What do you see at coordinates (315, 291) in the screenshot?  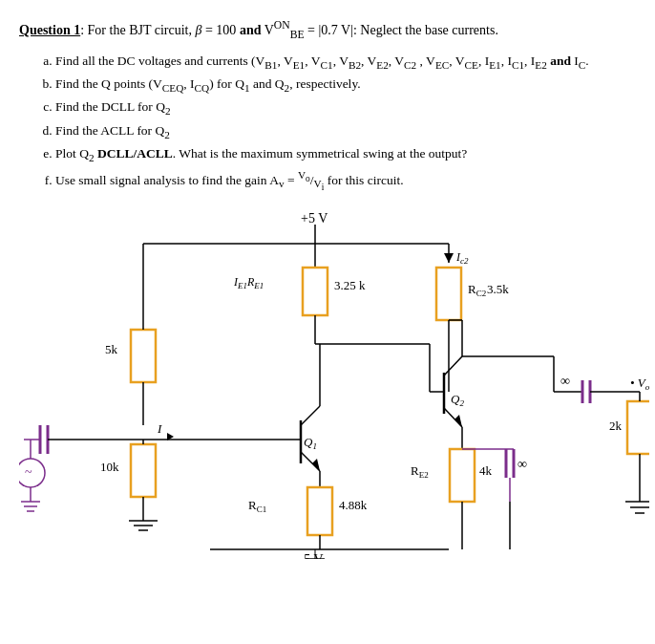 I see `re1-resistor` at bounding box center [315, 291].